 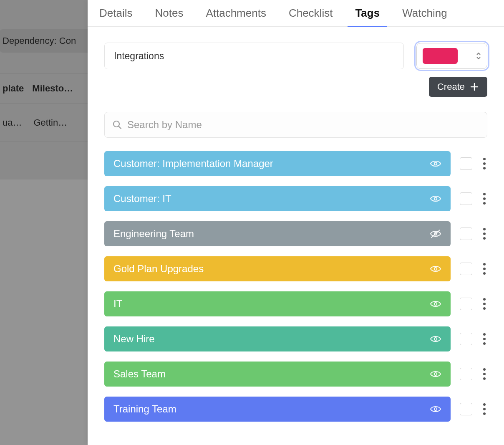 I want to click on new-tag-color-swatch, so click(x=440, y=56).